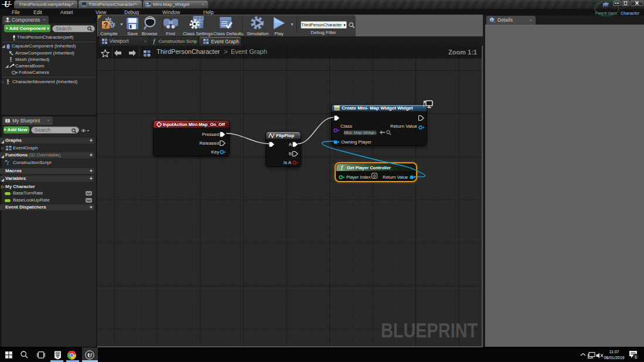 The width and height of the screenshot is (644, 362). Describe the element at coordinates (492, 20) in the screenshot. I see `svg-text: i` at that location.